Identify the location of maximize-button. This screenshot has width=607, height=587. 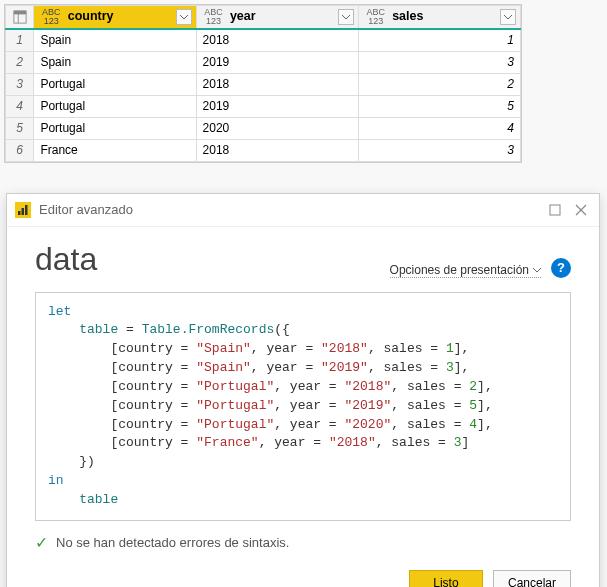
(555, 210).